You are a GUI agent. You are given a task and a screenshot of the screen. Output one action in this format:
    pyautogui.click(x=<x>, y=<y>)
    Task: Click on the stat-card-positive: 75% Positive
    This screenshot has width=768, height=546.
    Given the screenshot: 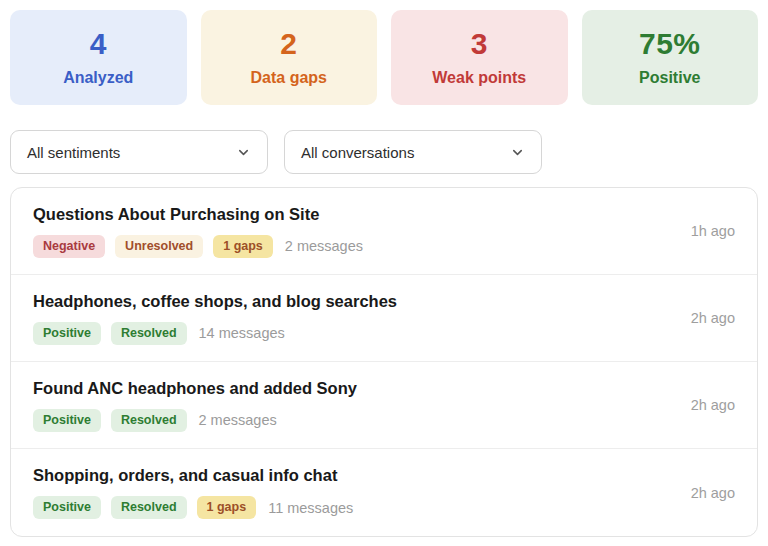 What is the action you would take?
    pyautogui.click(x=670, y=58)
    